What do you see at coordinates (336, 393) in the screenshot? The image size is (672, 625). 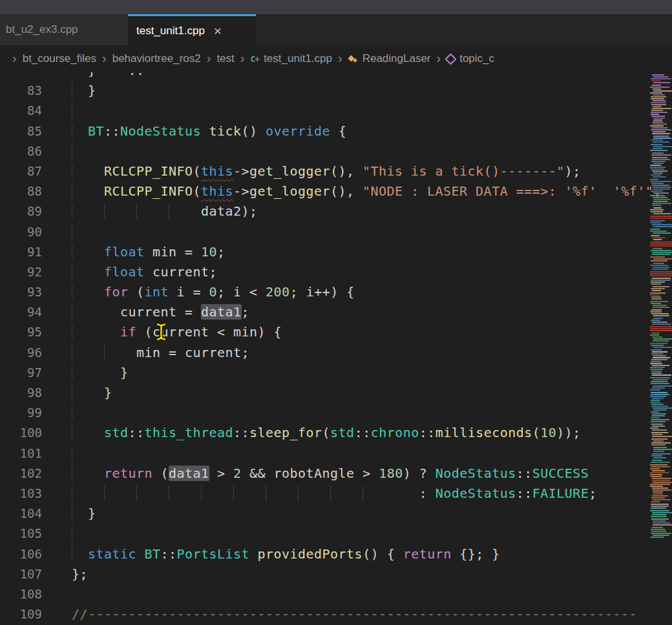 I see `code-line: 98 }` at bounding box center [336, 393].